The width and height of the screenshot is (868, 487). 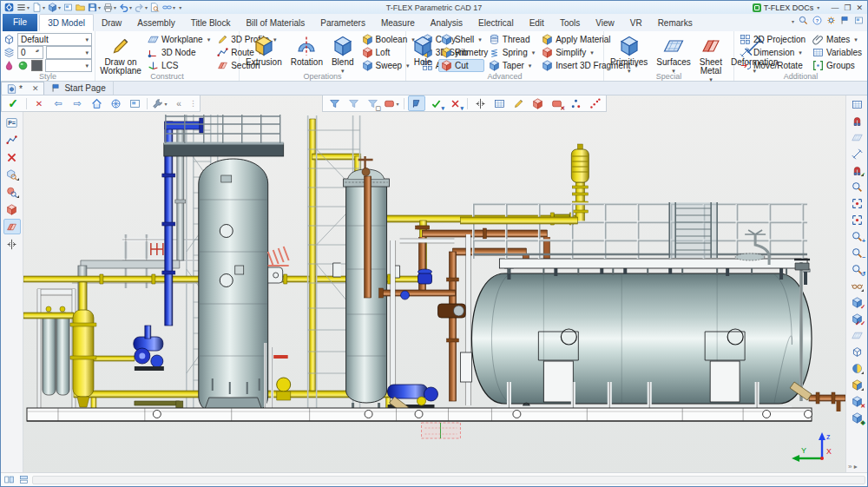 I want to click on zoom-extents-button, so click(x=857, y=220).